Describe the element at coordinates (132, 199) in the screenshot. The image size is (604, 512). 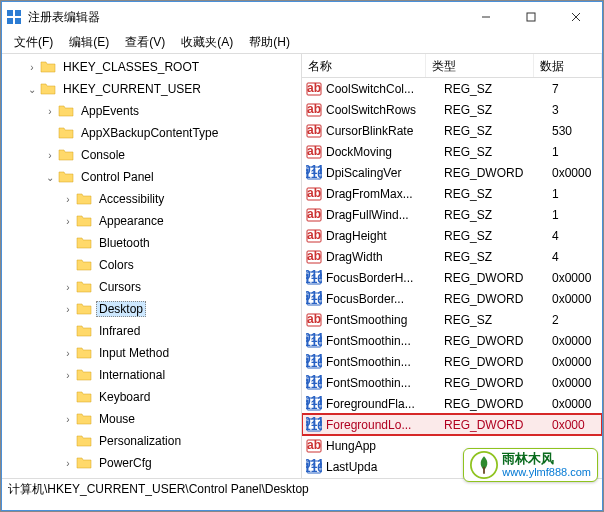
I see `tree-label: Accessibility` at that location.